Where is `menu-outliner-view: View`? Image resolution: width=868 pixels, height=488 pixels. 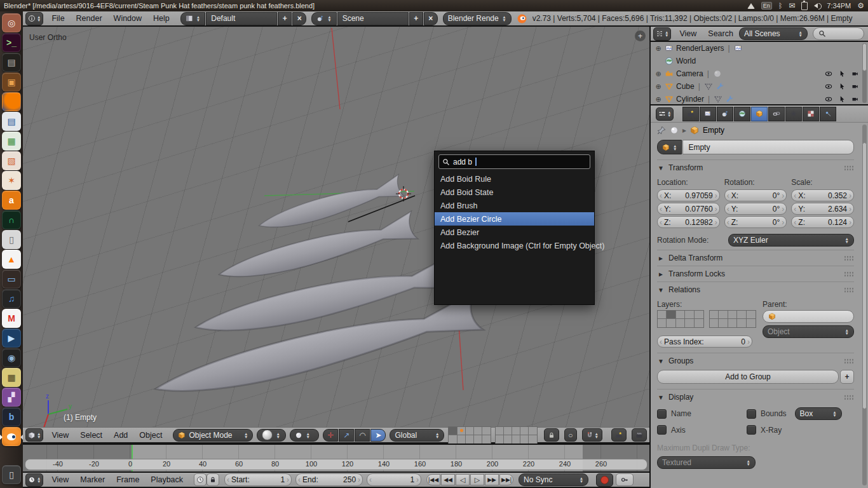
menu-outliner-view: View is located at coordinates (688, 34).